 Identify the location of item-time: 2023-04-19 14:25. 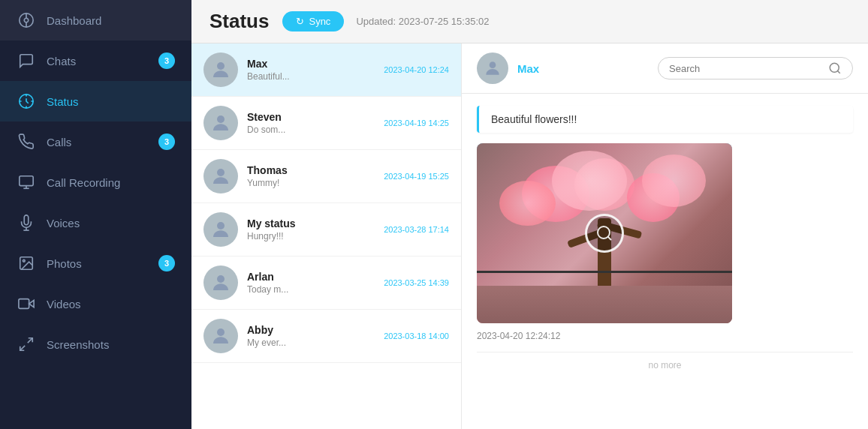
(416, 123).